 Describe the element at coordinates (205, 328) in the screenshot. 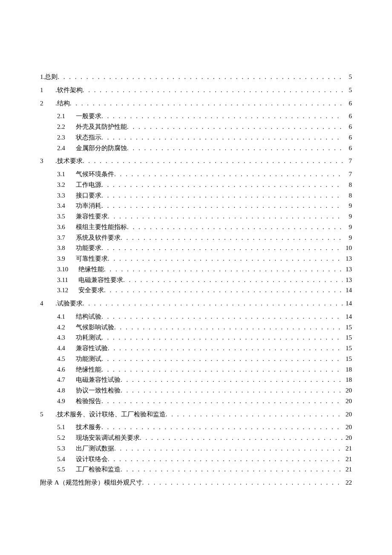

I see `toc-subsection: 4.2 气候影响试验 15` at that location.